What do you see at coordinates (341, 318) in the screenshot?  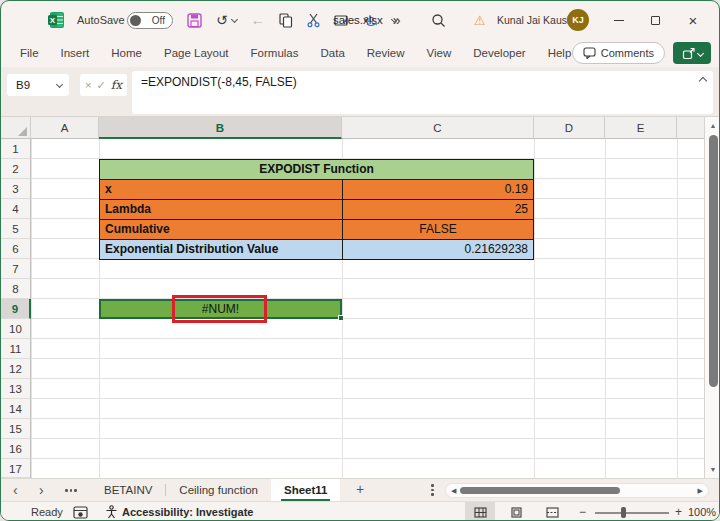 I see `fill-handle` at bounding box center [341, 318].